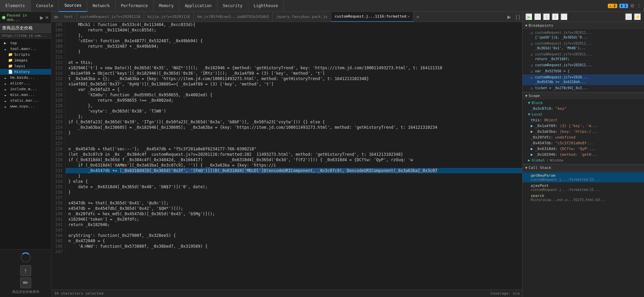 Image resolution: width=644 pixels, height=297 pixels. Describe the element at coordinates (287, 144) in the screenshot. I see `code-line-227: 227` at that location.